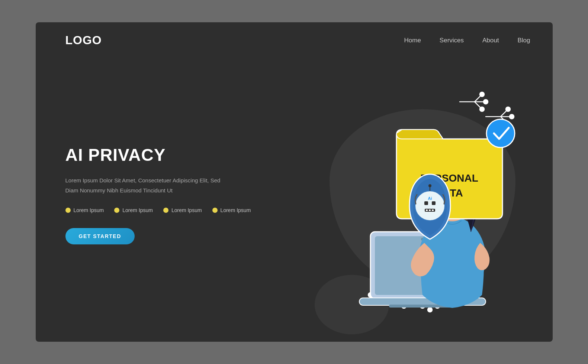  I want to click on hero-description: Lorem Ipsum Dolor Sit Amet, Consectetuer…, so click(144, 185).